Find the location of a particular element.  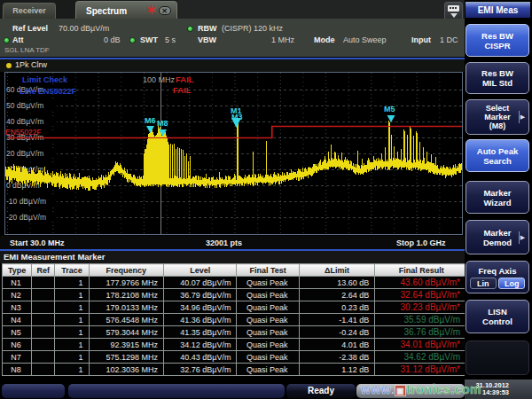

svg-text: M8 is located at coordinates (163, 123).